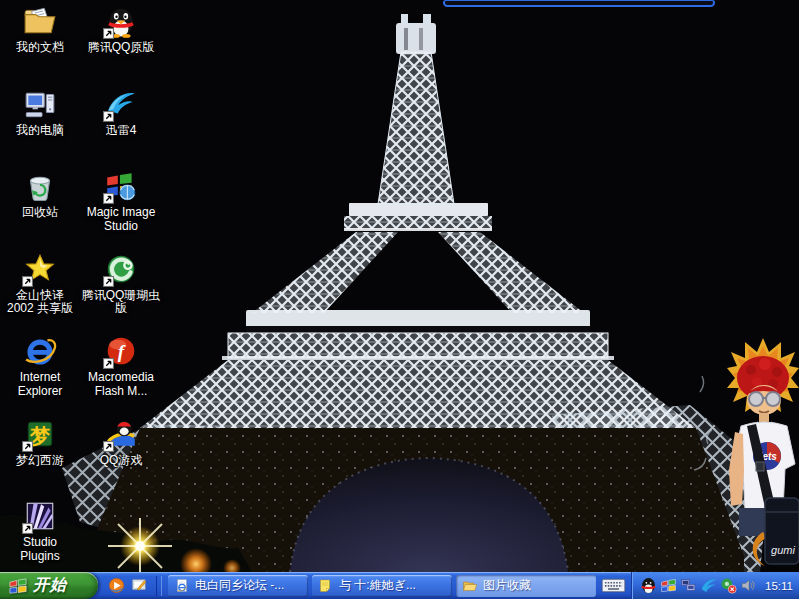 The image size is (799, 599). I want to click on desktop-icon-my-computer: 我的电脑, so click(40, 112).